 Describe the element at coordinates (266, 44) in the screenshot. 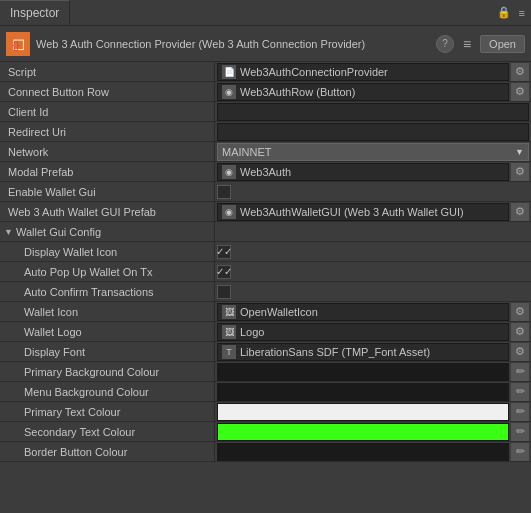

I see `header-row: ◻{} Web 3 Auth Connection Provider (Web …` at that location.